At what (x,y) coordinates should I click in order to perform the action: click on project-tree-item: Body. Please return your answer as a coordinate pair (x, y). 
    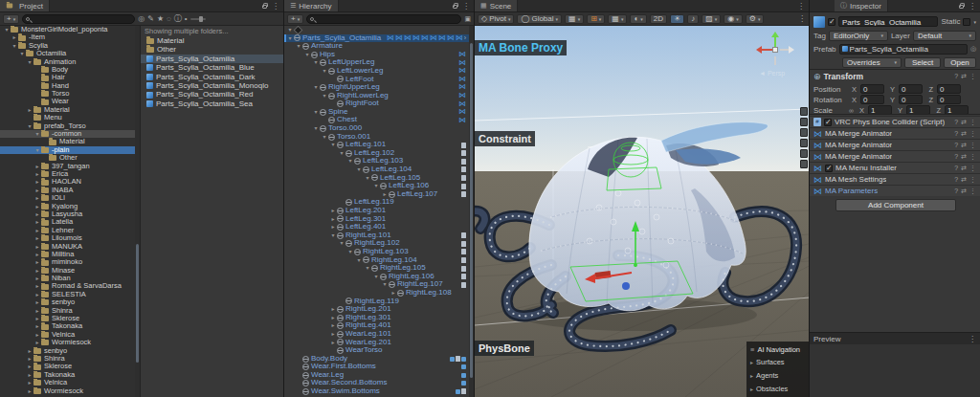
    Looking at the image, I should click on (70, 70).